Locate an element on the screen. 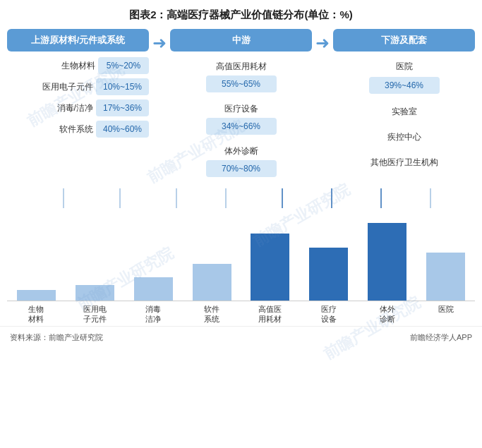  midstream-item-value: 55%~65% is located at coordinates (241, 84).